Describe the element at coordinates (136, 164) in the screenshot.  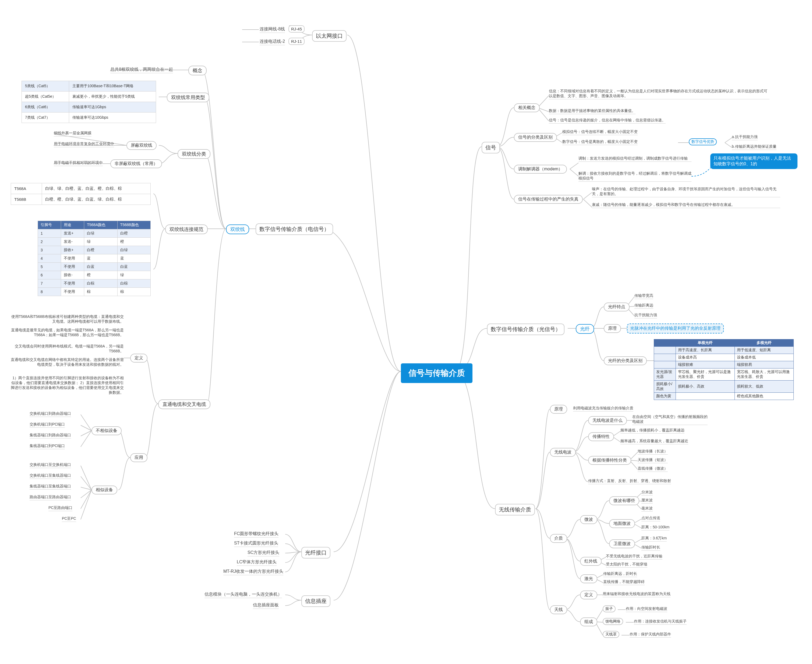
I see `pill-unshielded: 非屏蔽双绞线（常用）` at that location.